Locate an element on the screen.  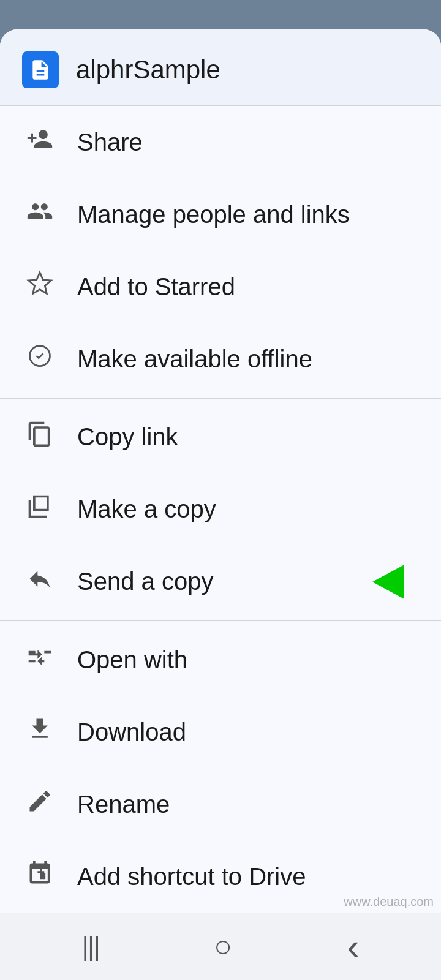
bottom-navigation: ||| ○ ‹ is located at coordinates (221, 946).